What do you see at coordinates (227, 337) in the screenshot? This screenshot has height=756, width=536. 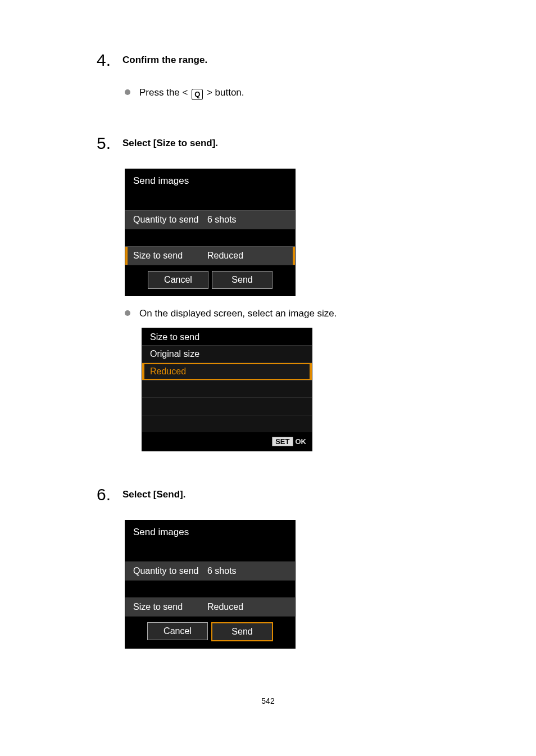 I see `screen-title: Size to send` at bounding box center [227, 337].